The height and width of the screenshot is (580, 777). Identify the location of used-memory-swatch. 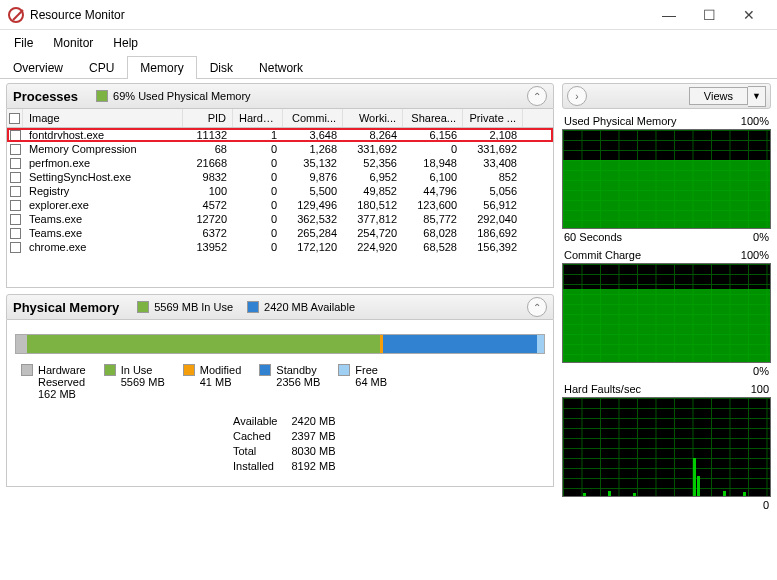
(102, 96).